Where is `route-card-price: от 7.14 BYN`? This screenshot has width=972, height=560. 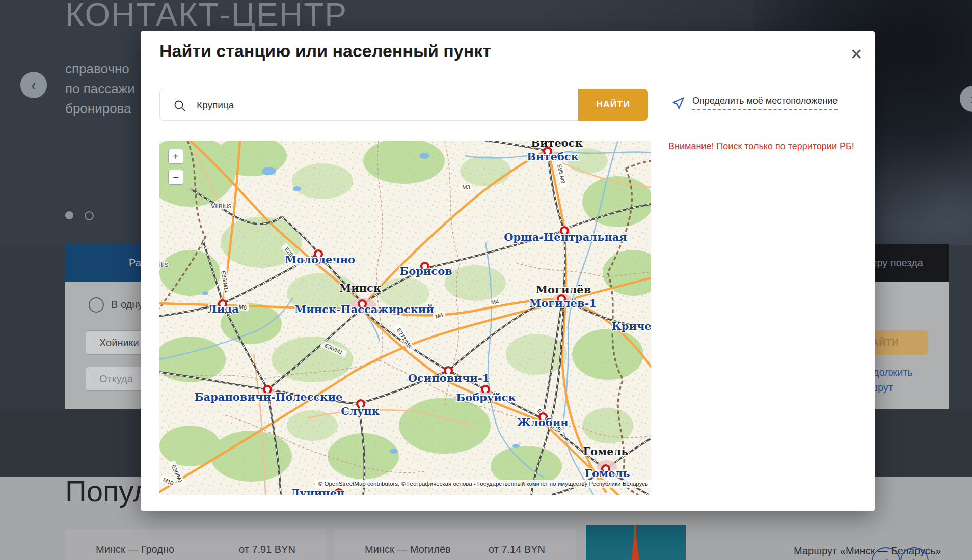
route-card-price: от 7.14 BYN is located at coordinates (517, 552).